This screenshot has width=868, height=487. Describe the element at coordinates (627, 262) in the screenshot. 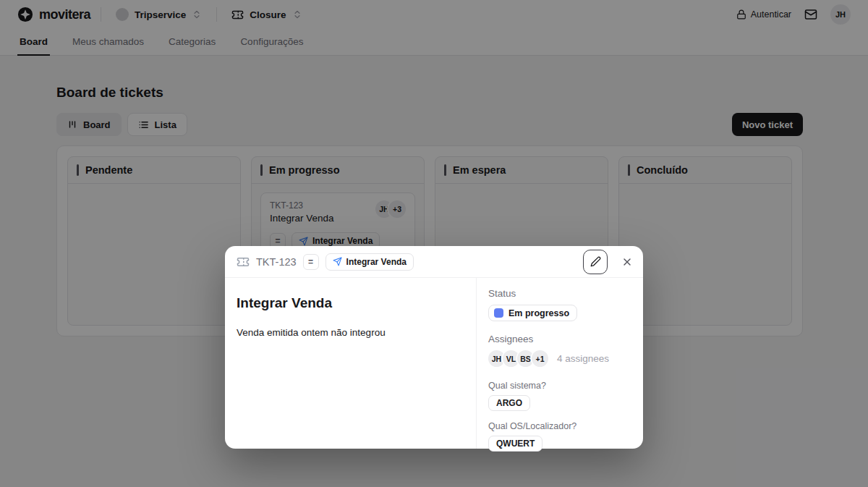

I see `close-button` at that location.